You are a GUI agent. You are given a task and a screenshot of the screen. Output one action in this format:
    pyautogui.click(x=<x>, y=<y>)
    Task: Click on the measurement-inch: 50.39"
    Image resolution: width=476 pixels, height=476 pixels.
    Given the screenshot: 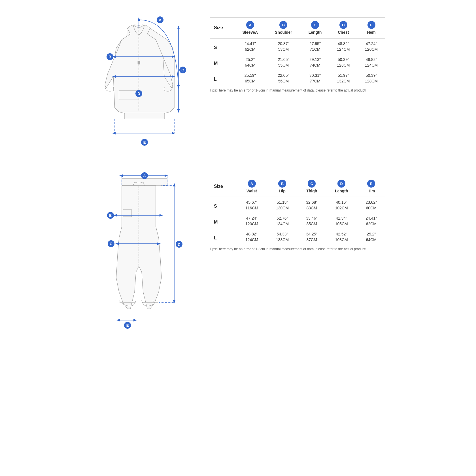 What is the action you would take?
    pyautogui.click(x=343, y=58)
    